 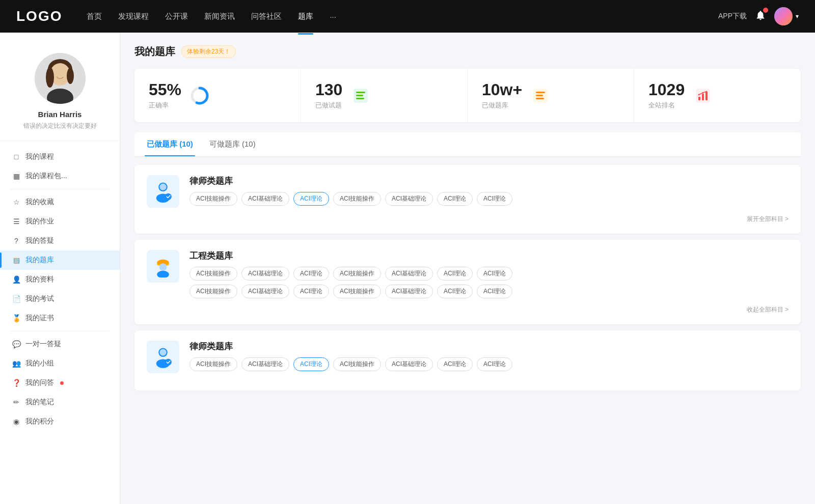 What do you see at coordinates (495, 365) in the screenshot?
I see `law2-tag-6: ACI理论` at bounding box center [495, 365].